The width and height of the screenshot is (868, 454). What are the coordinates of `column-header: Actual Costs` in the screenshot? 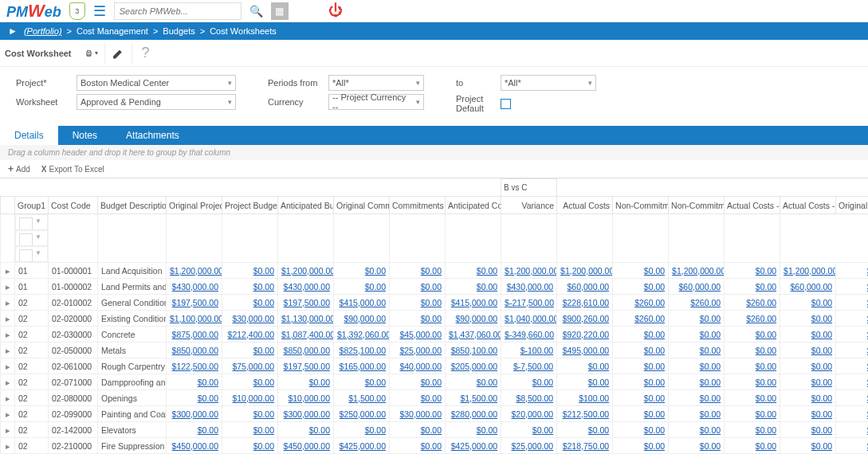 It's located at (585, 205).